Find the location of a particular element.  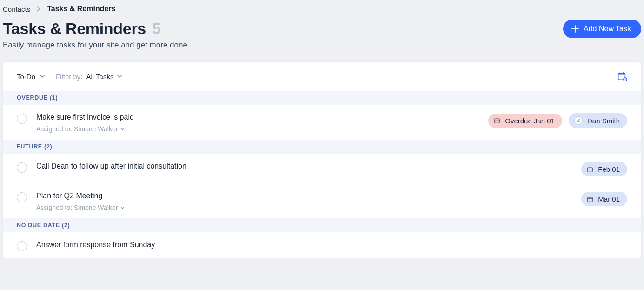

due-date-pill: Feb 01 is located at coordinates (604, 169).